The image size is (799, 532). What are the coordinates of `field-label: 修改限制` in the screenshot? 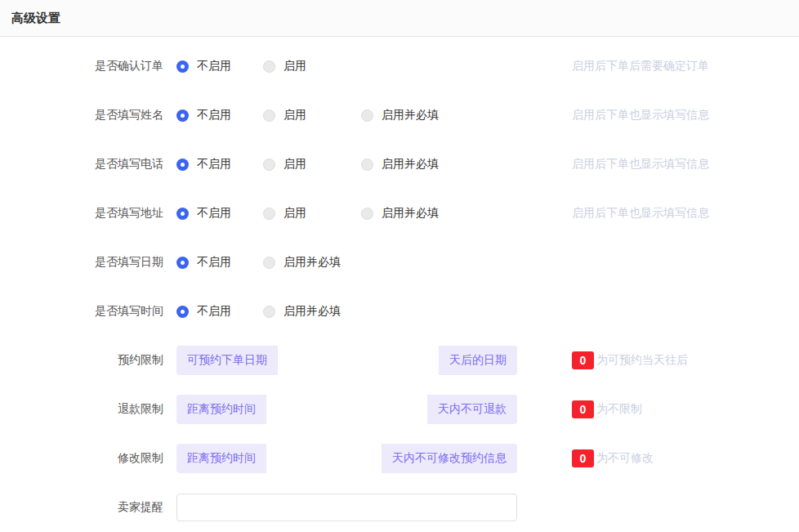 It's located at (82, 458).